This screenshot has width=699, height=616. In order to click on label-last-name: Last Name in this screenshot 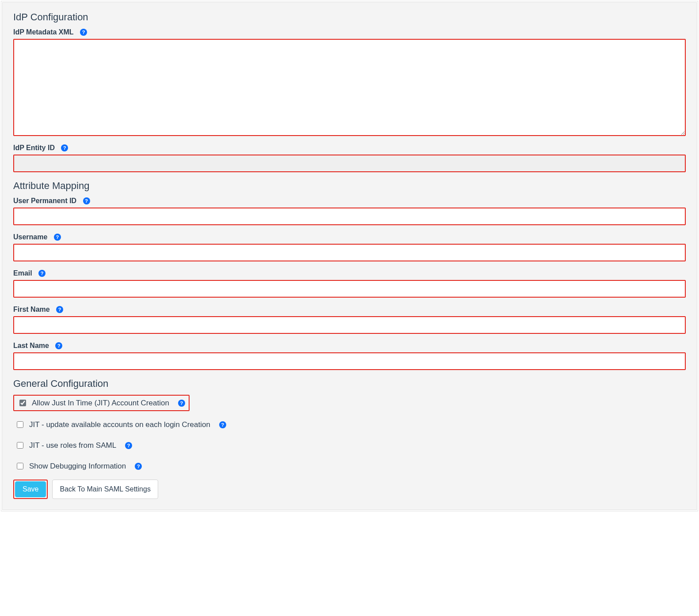, I will do `click(31, 346)`.